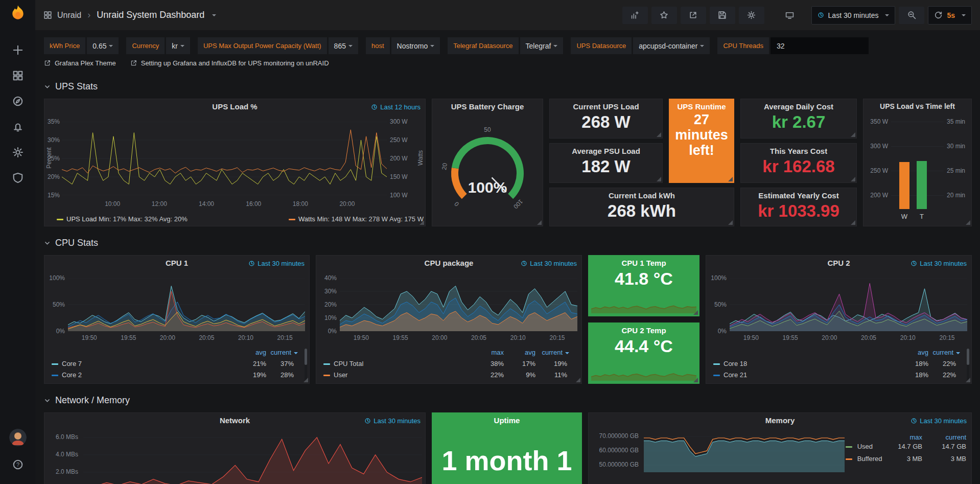 The height and width of the screenshot is (484, 980). What do you see at coordinates (512, 448) in the screenshot?
I see `network-memory-row: Network Last 30 minutes 6.0 MBs 4.0 MBs …` at bounding box center [512, 448].